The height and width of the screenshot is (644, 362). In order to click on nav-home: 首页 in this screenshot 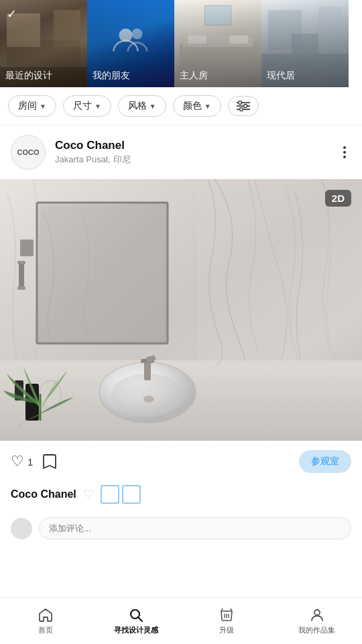, I will do `click(46, 621)`.